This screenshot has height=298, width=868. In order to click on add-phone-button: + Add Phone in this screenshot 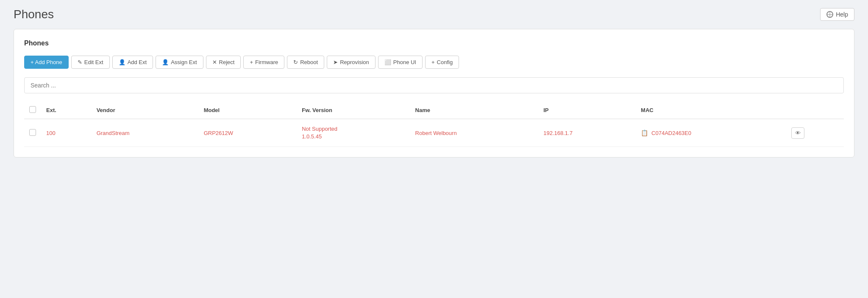, I will do `click(47, 62)`.